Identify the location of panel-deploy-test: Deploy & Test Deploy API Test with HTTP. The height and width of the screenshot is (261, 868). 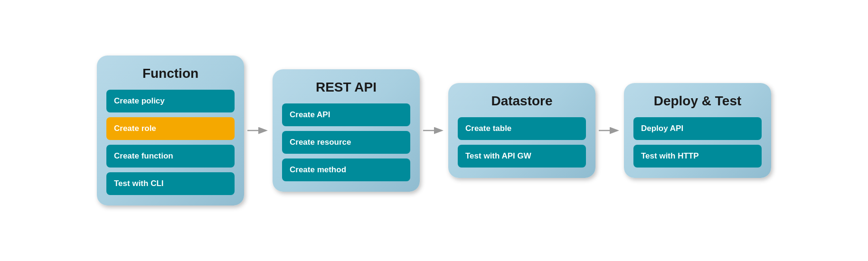
(698, 130).